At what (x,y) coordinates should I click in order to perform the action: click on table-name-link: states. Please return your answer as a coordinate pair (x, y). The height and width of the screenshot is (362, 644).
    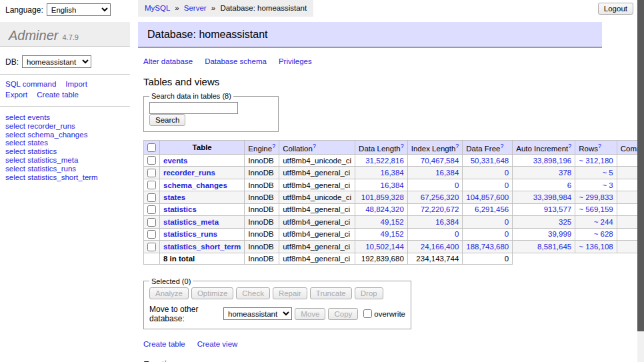
    Looking at the image, I should click on (175, 197).